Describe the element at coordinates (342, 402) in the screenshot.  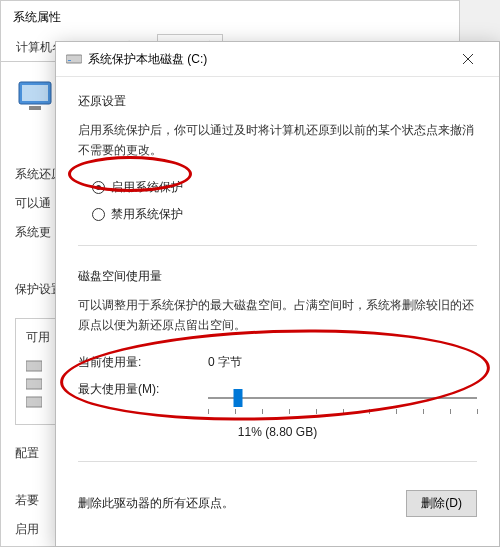
I see `max-usage-slider` at that location.